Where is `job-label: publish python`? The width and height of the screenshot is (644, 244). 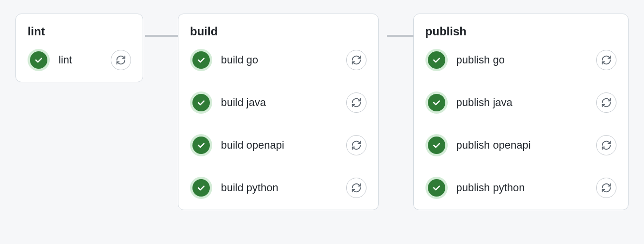 job-label: publish python is located at coordinates (514, 188).